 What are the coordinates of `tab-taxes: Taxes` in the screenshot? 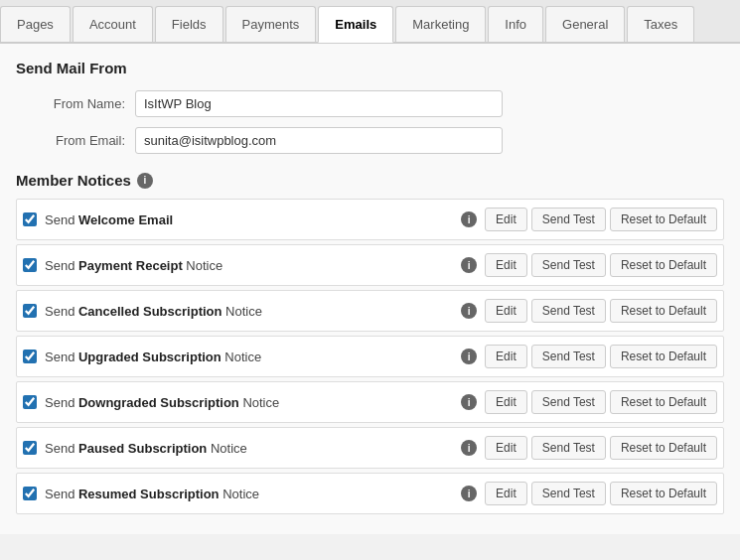 It's located at (661, 24).